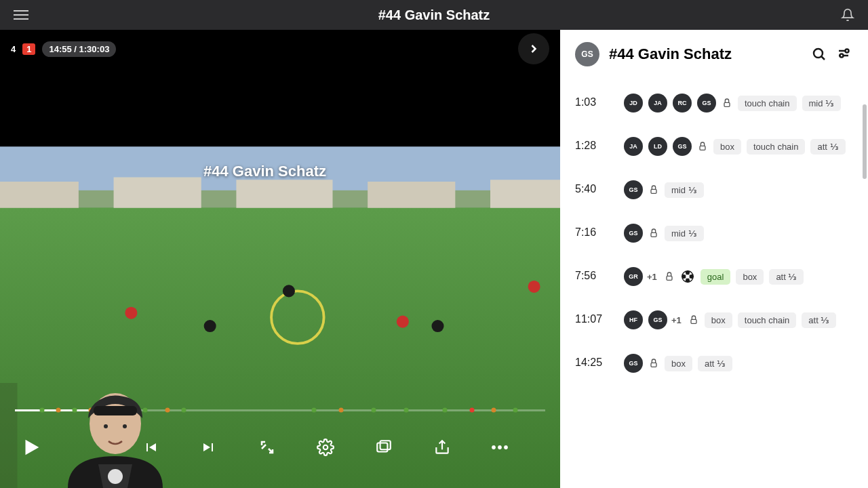  What do you see at coordinates (737, 103) in the screenshot?
I see `event-content: JDJARCGStouch chainmid ⅓` at bounding box center [737, 103].